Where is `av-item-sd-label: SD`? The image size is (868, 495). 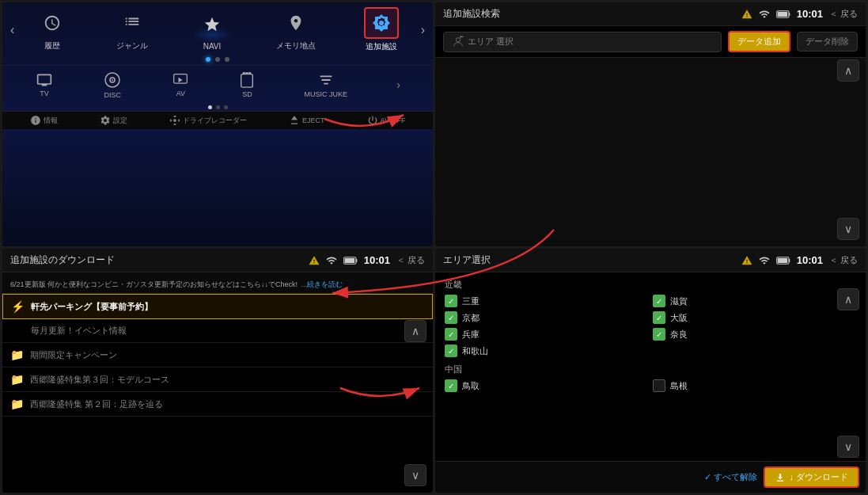 av-item-sd-label: SD is located at coordinates (247, 94).